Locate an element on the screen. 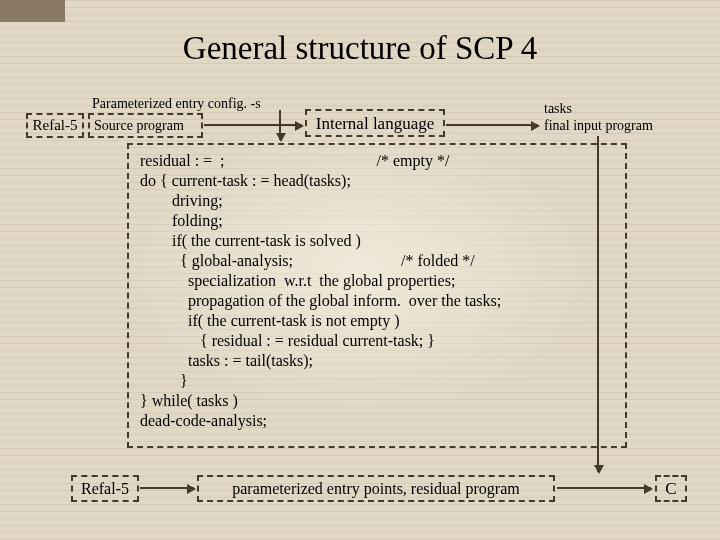  residual-program-box: parameterized entry points, residual pro… is located at coordinates (376, 488).